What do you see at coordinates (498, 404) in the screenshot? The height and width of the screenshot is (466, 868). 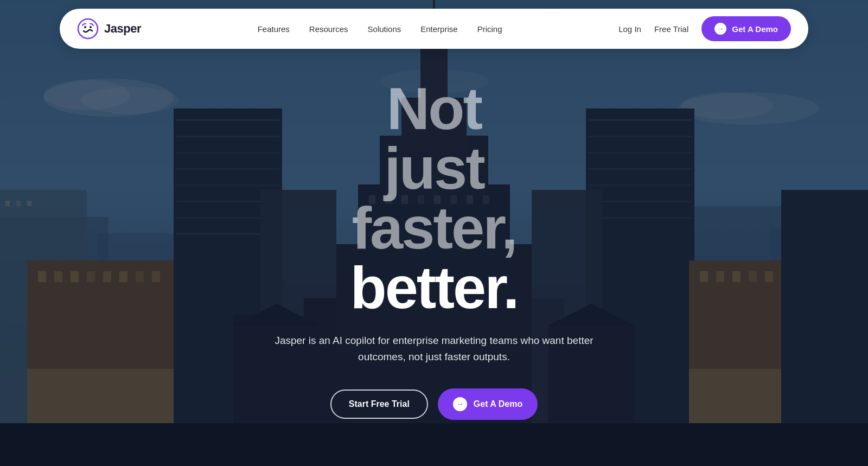 I see `get-demo-label-hero: Get A Demo` at bounding box center [498, 404].